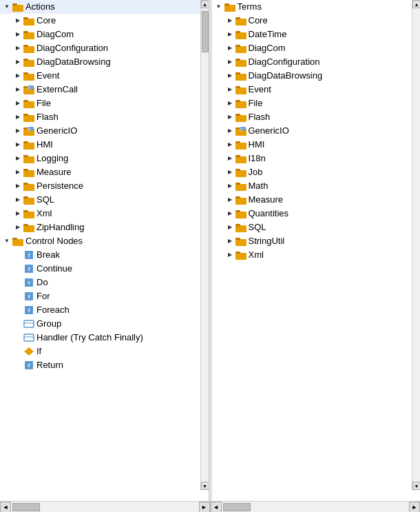  Describe the element at coordinates (101, 200) in the screenshot. I see `tree-item-sql: SQL` at that location.